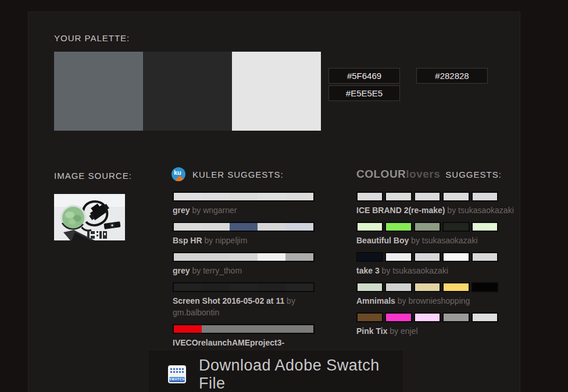 This screenshot has width=568, height=392. I want to click on kuler-header: ku KULER SUGGESTS:, so click(228, 174).